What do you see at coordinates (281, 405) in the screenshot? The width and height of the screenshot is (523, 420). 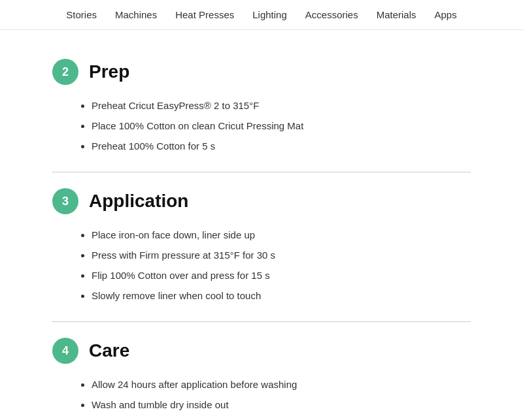 I see `list-item-4-1: Wash and tumble dry inside out` at bounding box center [281, 405].